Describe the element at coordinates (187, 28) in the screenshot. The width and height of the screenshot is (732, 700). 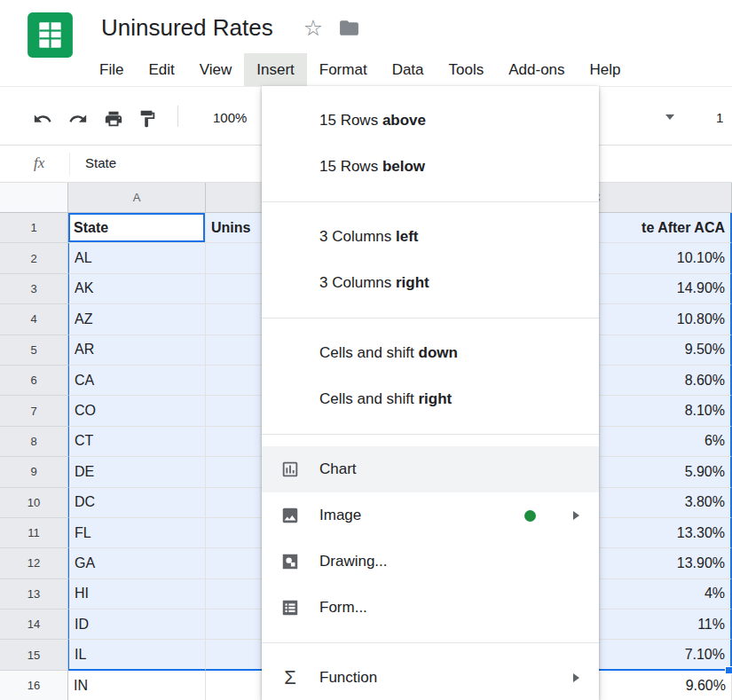
I see `document-title: Uninsured Rates` at that location.